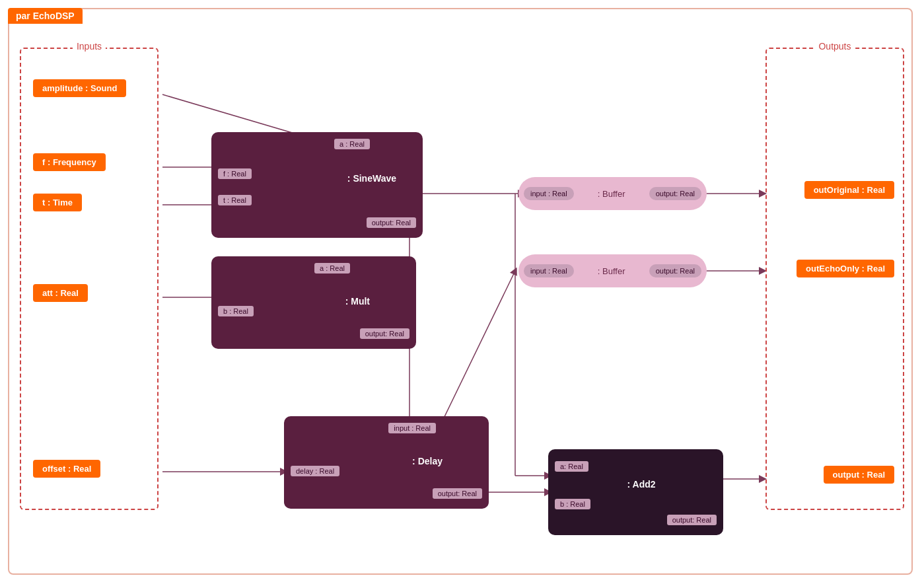  Describe the element at coordinates (235, 200) in the screenshot. I see `sinewave-port-t: t : Real` at that location.